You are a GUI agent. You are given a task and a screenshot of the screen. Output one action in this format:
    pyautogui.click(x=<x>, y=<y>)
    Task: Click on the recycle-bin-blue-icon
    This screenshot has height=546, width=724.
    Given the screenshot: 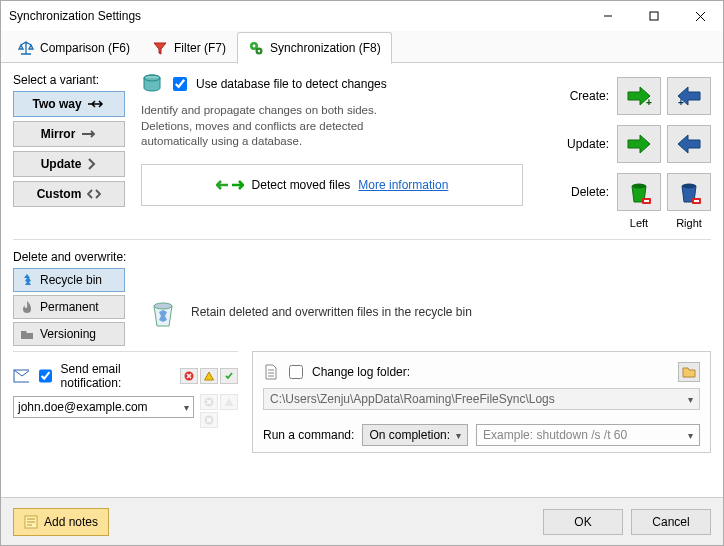 What is the action you would take?
    pyautogui.click(x=689, y=192)
    